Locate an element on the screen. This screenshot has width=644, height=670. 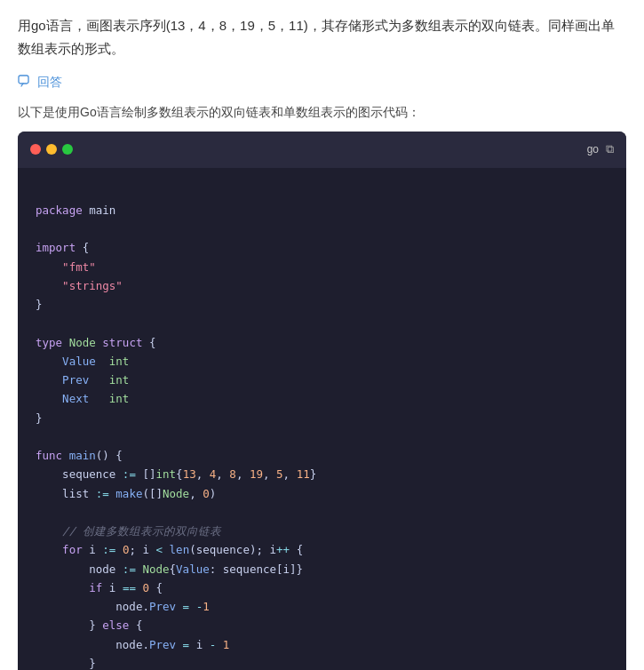
code-line: if i == 0 { is located at coordinates (322, 588).